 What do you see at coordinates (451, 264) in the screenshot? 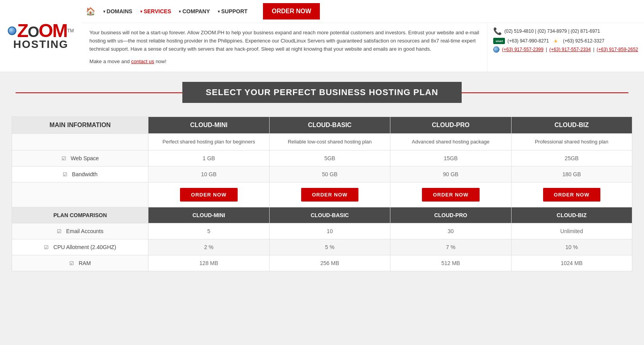
I see `ram-pro: 512 MB` at bounding box center [451, 264].